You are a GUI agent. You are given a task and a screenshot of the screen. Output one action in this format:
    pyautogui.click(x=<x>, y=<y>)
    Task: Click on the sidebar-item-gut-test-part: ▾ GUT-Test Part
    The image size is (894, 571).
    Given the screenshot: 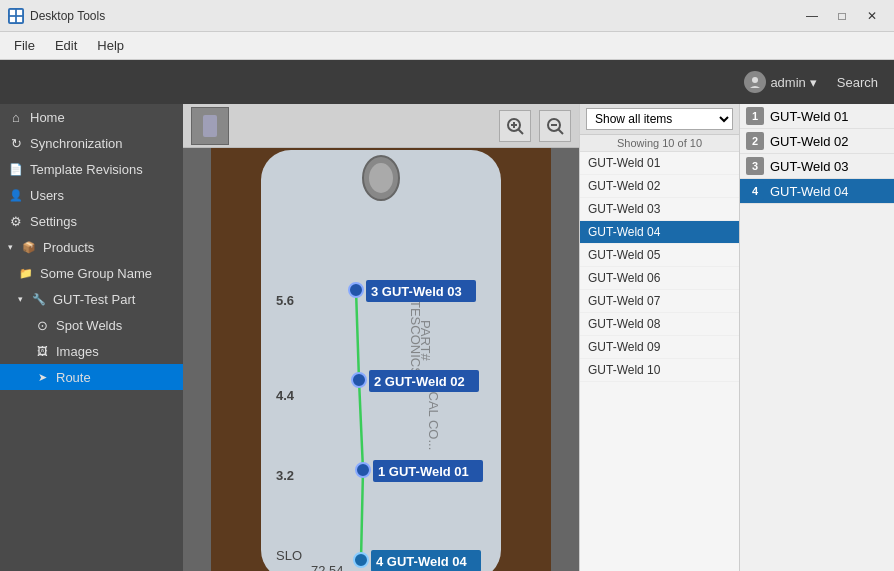 What is the action you would take?
    pyautogui.click(x=92, y=299)
    